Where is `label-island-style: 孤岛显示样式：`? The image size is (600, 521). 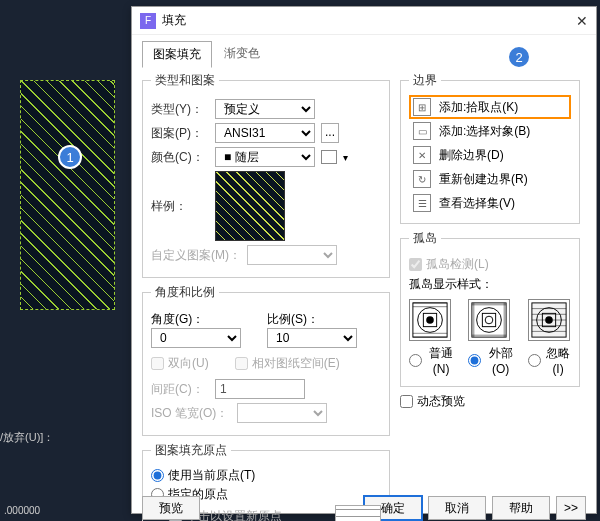
label-island-style: 孤岛显示样式： is located at coordinates (490, 284).